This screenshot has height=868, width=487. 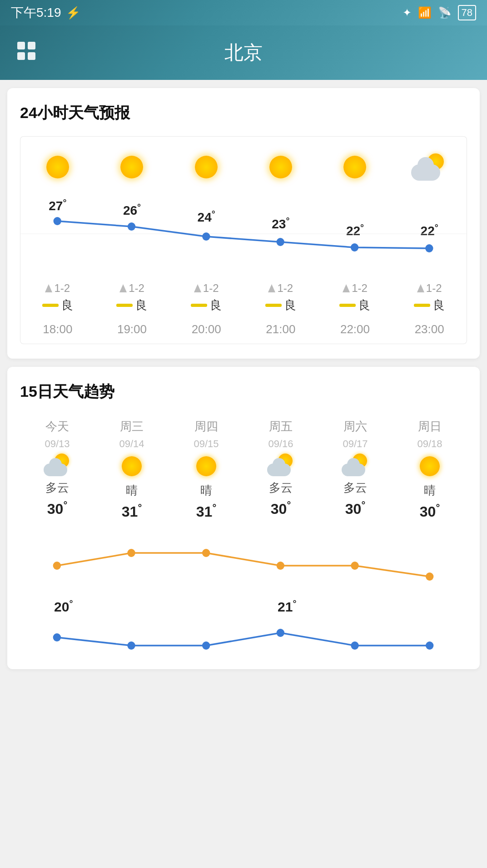 What do you see at coordinates (58, 298) in the screenshot?
I see `info-0: 1-2 良` at bounding box center [58, 298].